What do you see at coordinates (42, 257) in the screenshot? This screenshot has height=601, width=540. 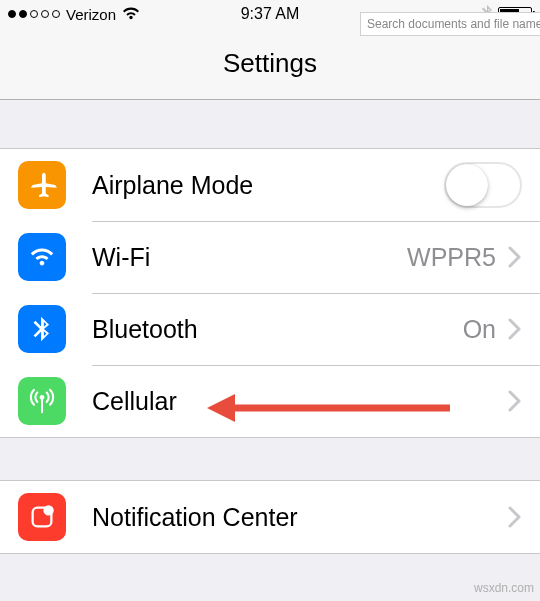 I see `wifi-icon` at bounding box center [42, 257].